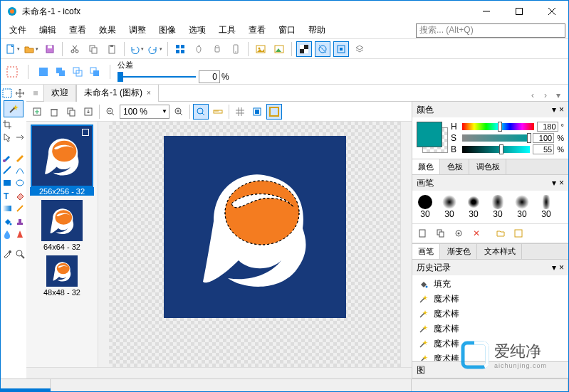 This screenshot has height=392, width=569. Describe the element at coordinates (476, 233) in the screenshot. I see `brush-delete-icon: ✕` at that location.